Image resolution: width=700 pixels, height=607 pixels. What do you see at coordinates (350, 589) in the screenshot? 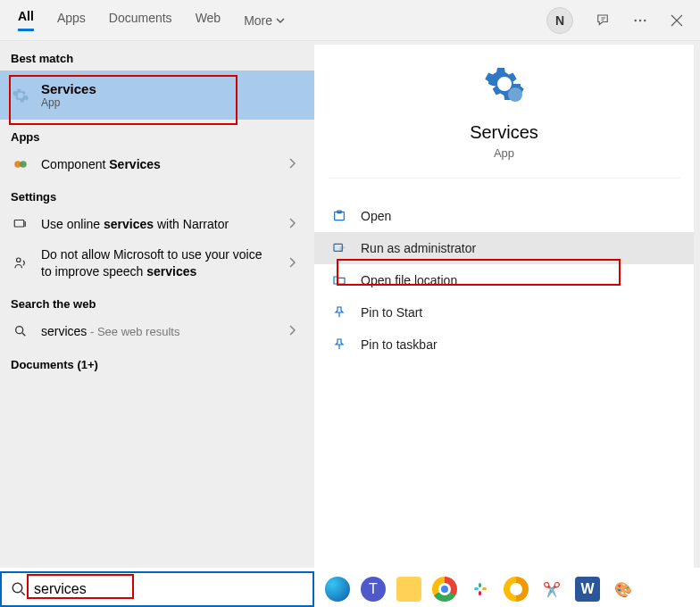
I see `taskbar: T ✂️ W 🎨` at bounding box center [350, 589].